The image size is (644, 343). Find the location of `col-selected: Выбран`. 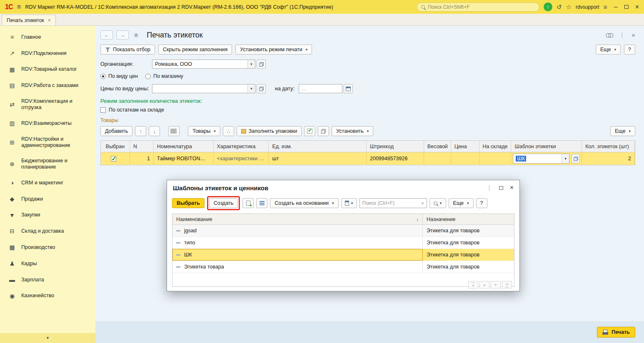

col-selected: Выбран is located at coordinates (115, 147).